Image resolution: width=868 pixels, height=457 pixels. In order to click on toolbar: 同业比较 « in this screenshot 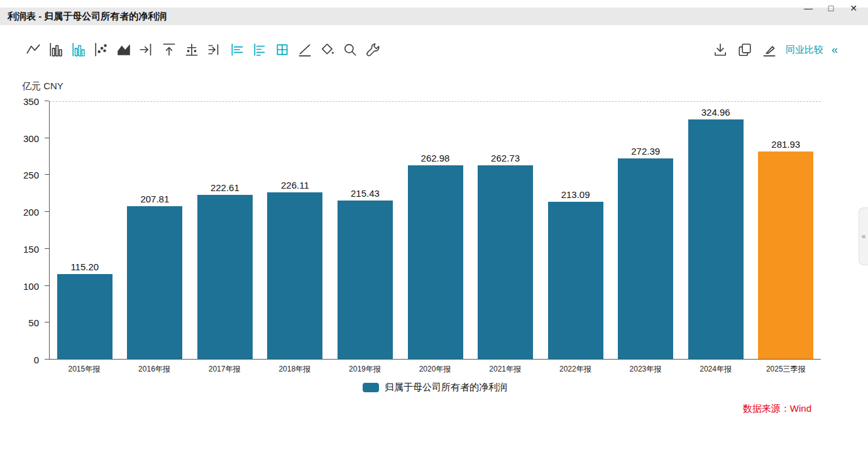, I will do `click(434, 50)`.